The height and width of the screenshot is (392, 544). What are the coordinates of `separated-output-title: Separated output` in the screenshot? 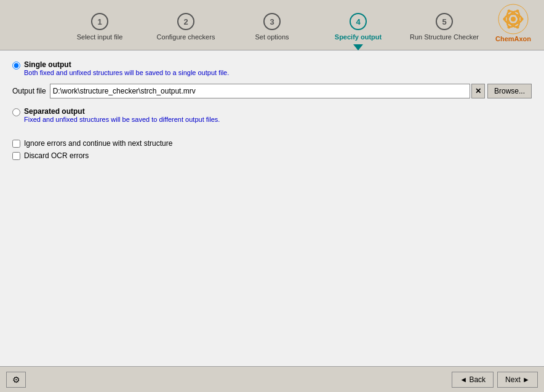 It's located at (54, 111).